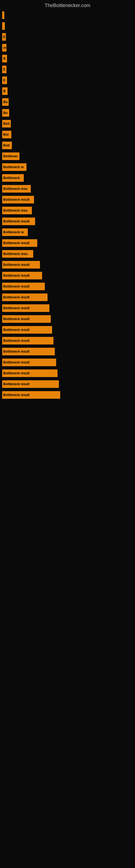  I want to click on bar-row: Bottleneck, so click(68, 178).